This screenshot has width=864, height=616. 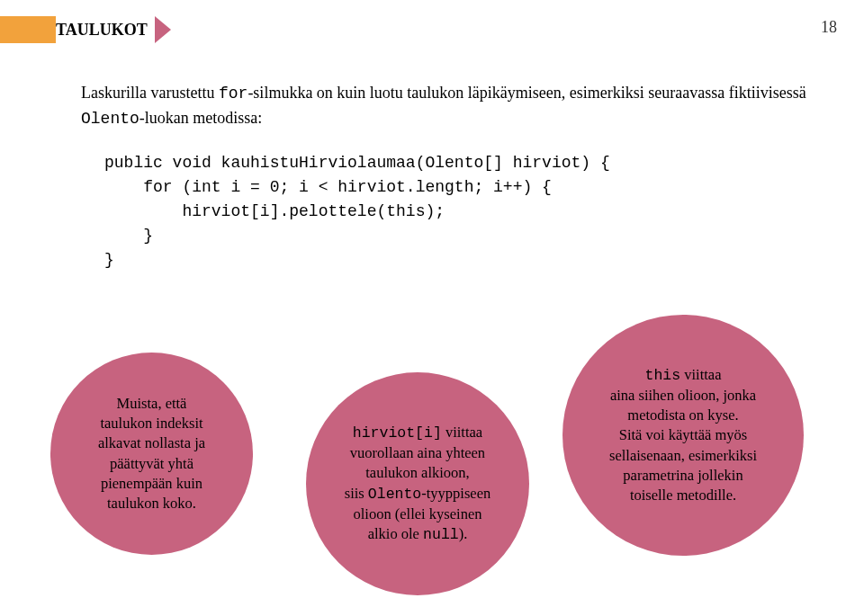 I want to click on b2-t4a: siis, so click(x=356, y=493).